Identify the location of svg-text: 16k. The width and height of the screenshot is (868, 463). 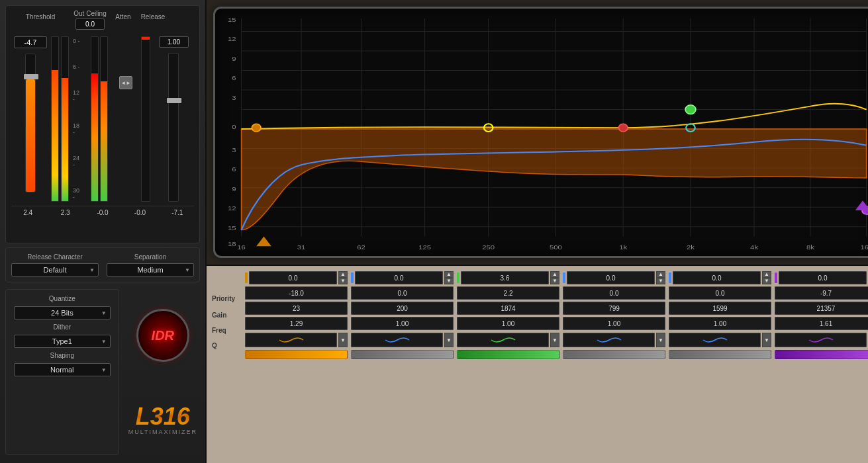
(865, 247).